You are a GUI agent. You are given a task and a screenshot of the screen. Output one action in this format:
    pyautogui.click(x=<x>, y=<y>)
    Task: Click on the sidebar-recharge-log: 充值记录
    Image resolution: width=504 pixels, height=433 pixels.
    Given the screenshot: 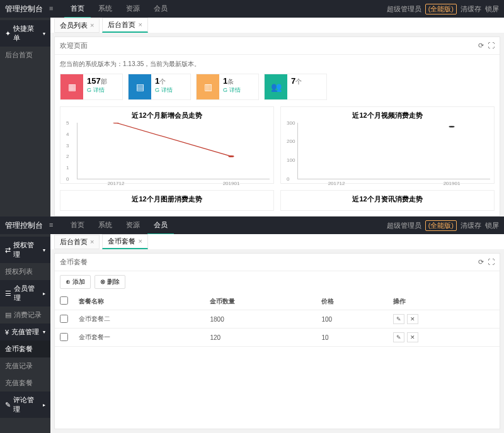 What is the action you would take?
    pyautogui.click(x=25, y=366)
    